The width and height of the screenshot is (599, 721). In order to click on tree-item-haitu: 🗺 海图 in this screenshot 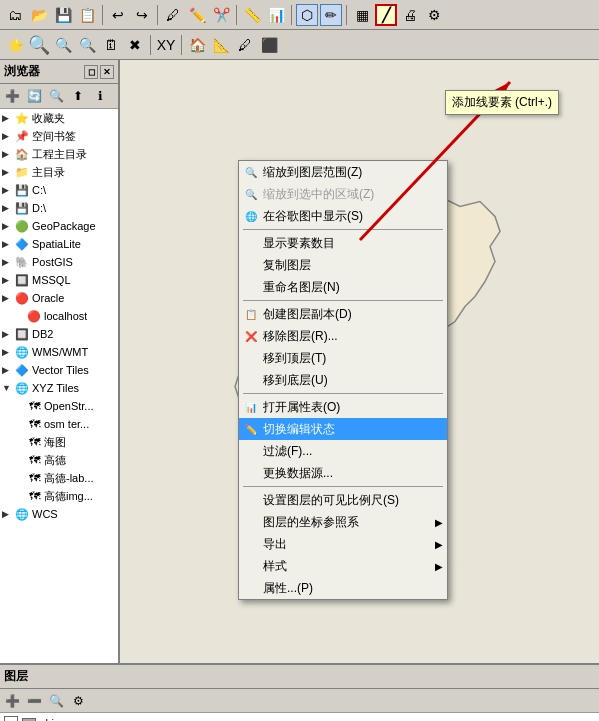, I will do `click(59, 442)`.